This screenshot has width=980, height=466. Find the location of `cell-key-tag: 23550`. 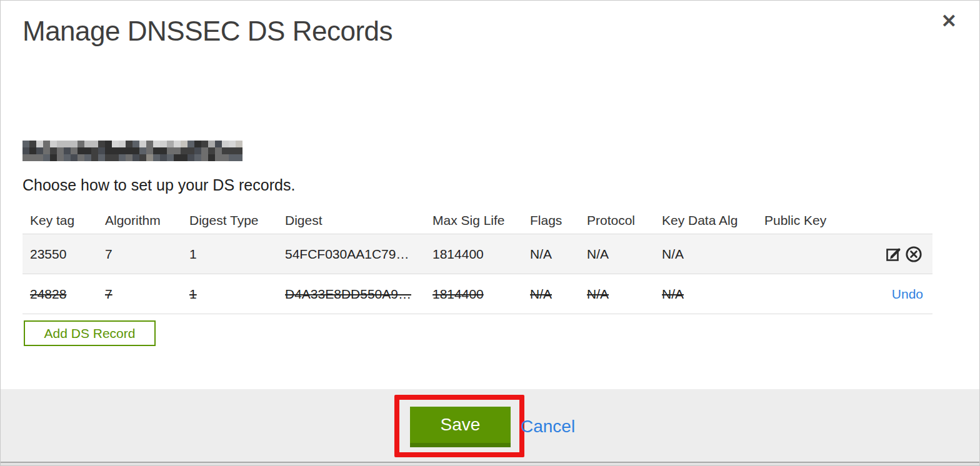

cell-key-tag: 23550 is located at coordinates (60, 254).